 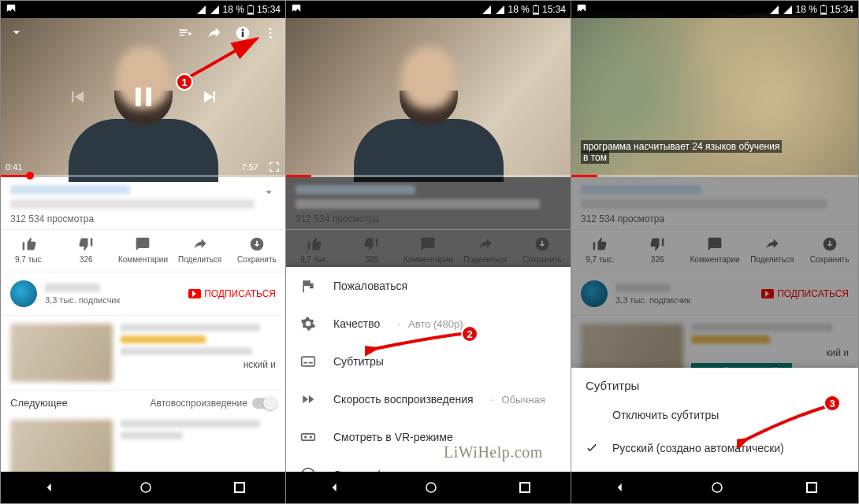 What do you see at coordinates (86, 250) in the screenshot?
I see `dislike-button: 326` at bounding box center [86, 250].